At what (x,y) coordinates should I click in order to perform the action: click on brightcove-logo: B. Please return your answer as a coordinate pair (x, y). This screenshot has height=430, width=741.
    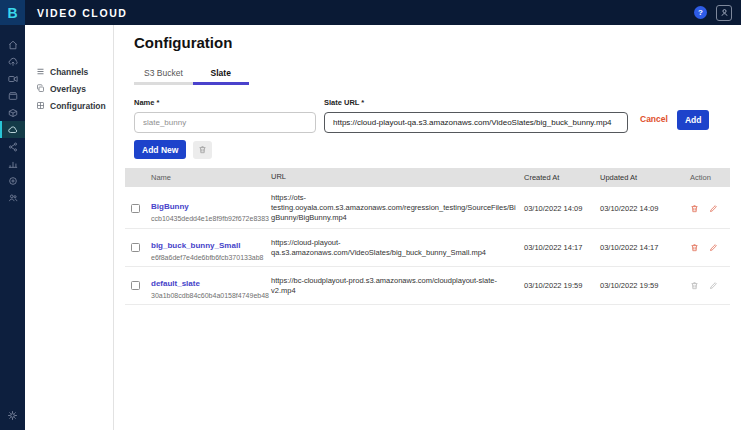
    Looking at the image, I should click on (12, 12).